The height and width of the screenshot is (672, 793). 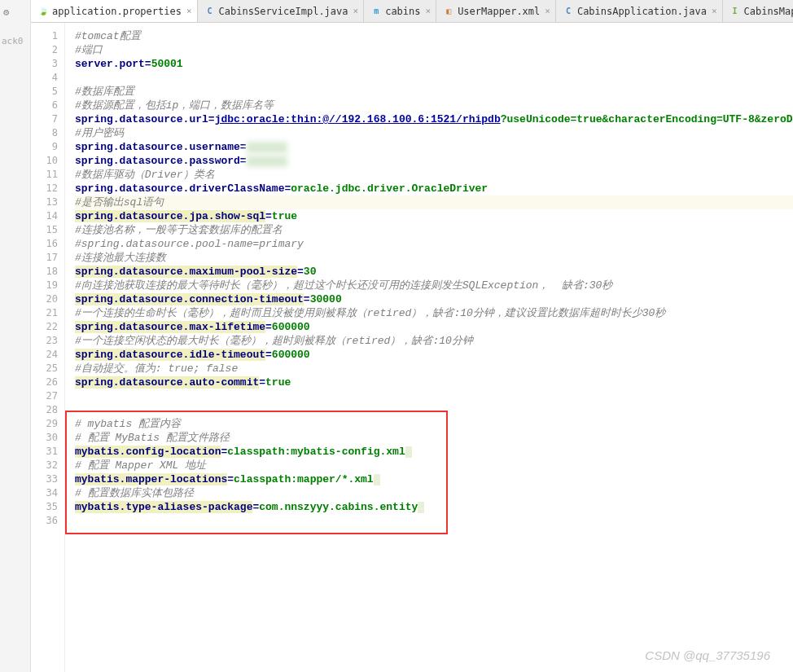 What do you see at coordinates (642, 11) in the screenshot?
I see `tab-label: CabinsApplication.java` at bounding box center [642, 11].